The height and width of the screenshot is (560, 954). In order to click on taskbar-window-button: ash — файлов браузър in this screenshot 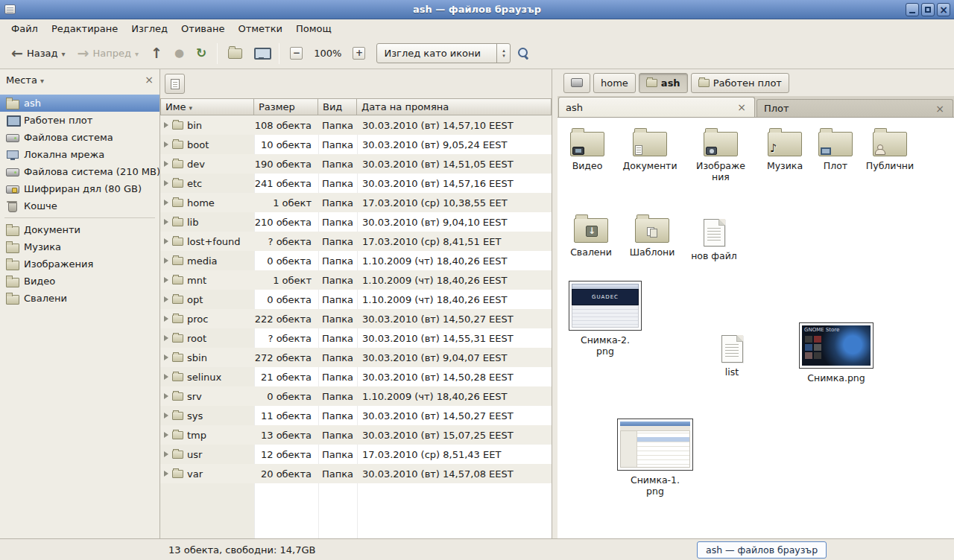, I will do `click(762, 550)`.